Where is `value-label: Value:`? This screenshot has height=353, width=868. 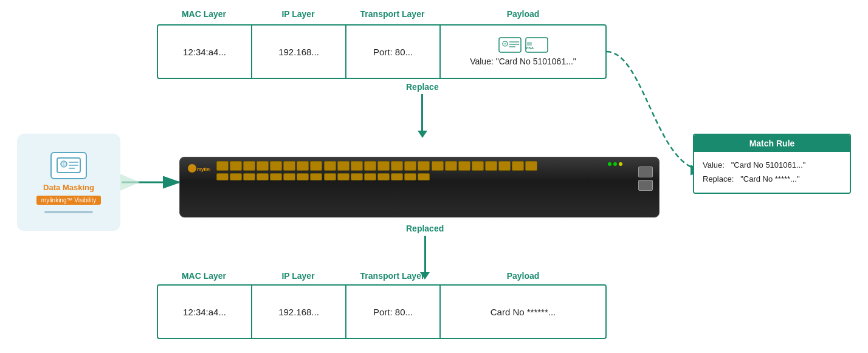
value-label: Value: is located at coordinates (714, 165).